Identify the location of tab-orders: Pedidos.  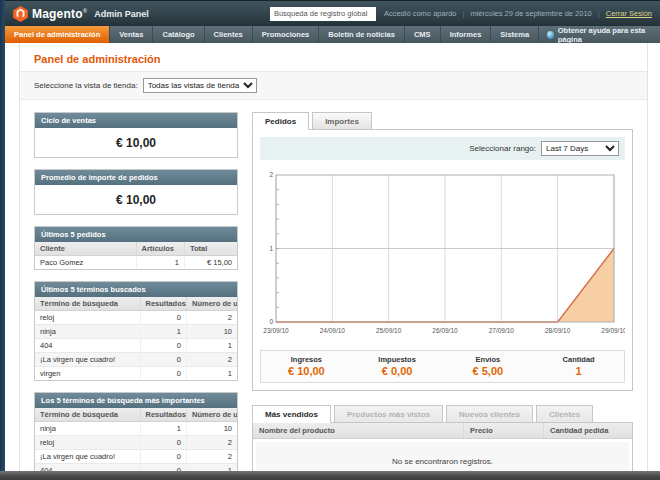
(280, 121).